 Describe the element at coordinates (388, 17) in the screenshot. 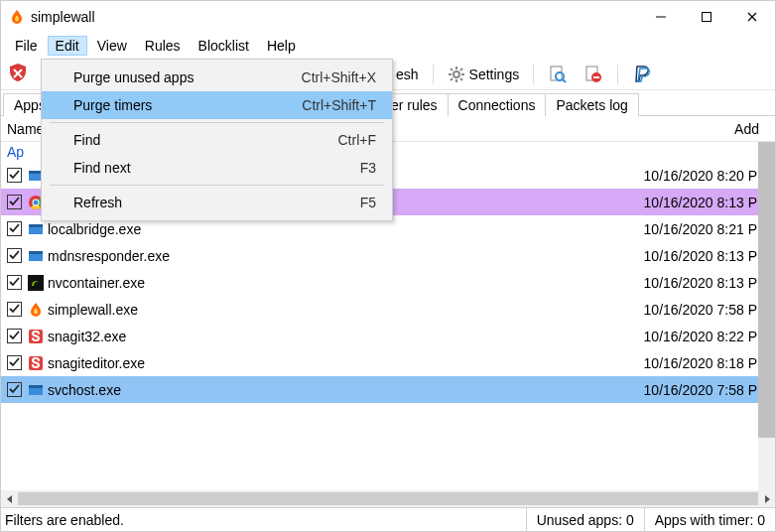

I see `title-bar: simplewall` at that location.